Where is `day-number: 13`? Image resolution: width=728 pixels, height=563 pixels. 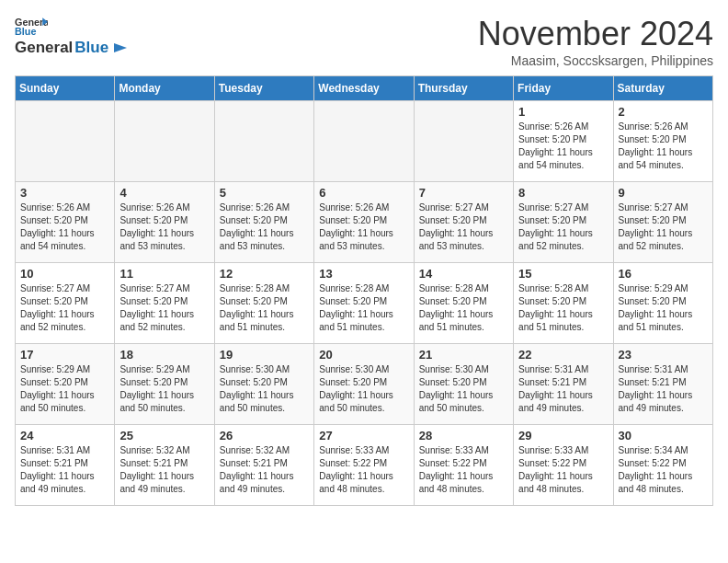 day-number: 13 is located at coordinates (364, 274).